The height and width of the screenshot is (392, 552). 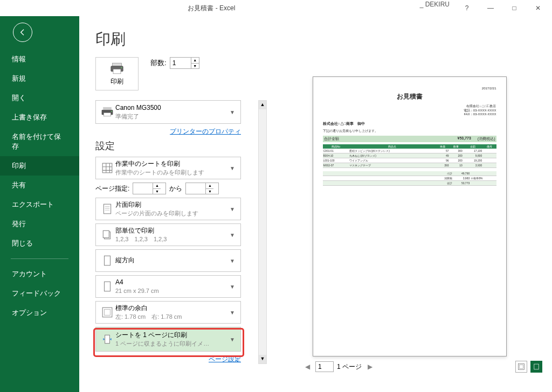 What do you see at coordinates (107, 286) in the screenshot?
I see `paper-icon` at bounding box center [107, 286].